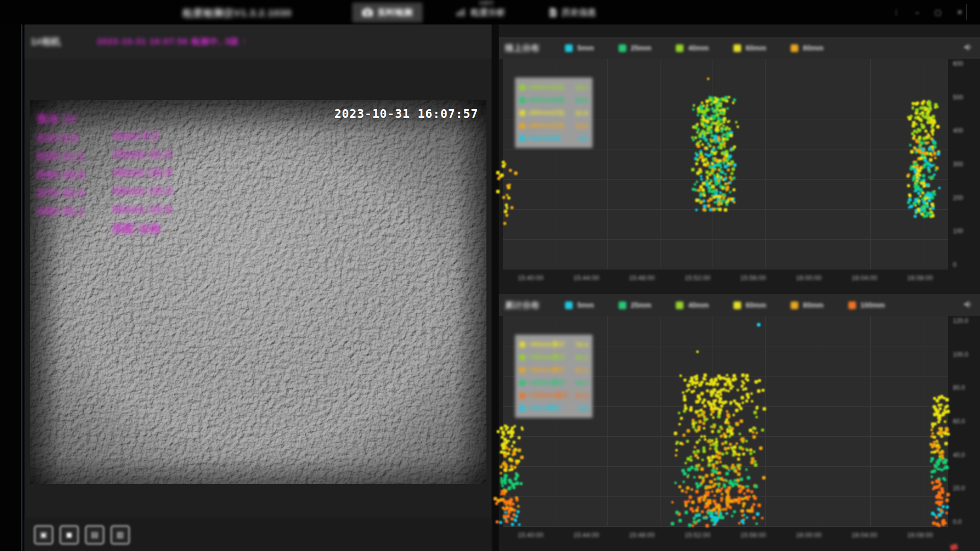  I want to click on nav-item-3: 历史信息, so click(573, 12).